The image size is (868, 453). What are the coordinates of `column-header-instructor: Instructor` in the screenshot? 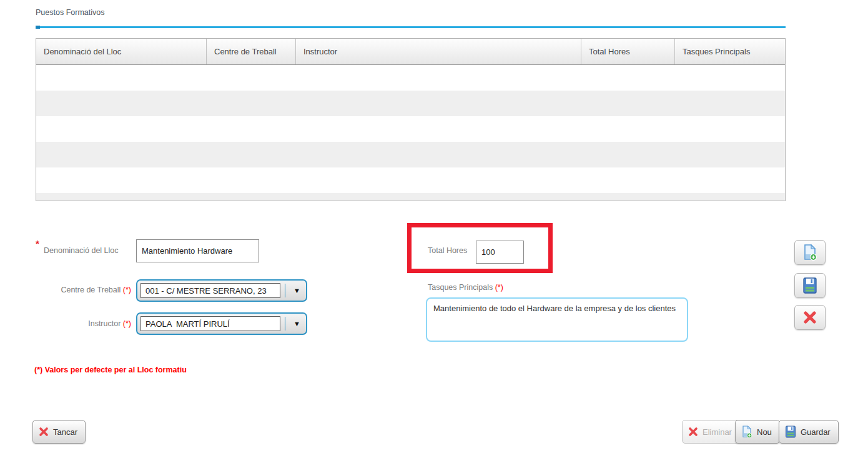 It's located at (438, 51).